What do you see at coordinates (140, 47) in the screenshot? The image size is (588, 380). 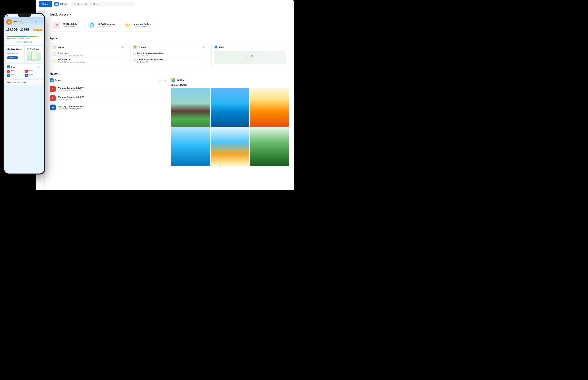 I see `todos-title: ✅ To-dos` at bounding box center [140, 47].